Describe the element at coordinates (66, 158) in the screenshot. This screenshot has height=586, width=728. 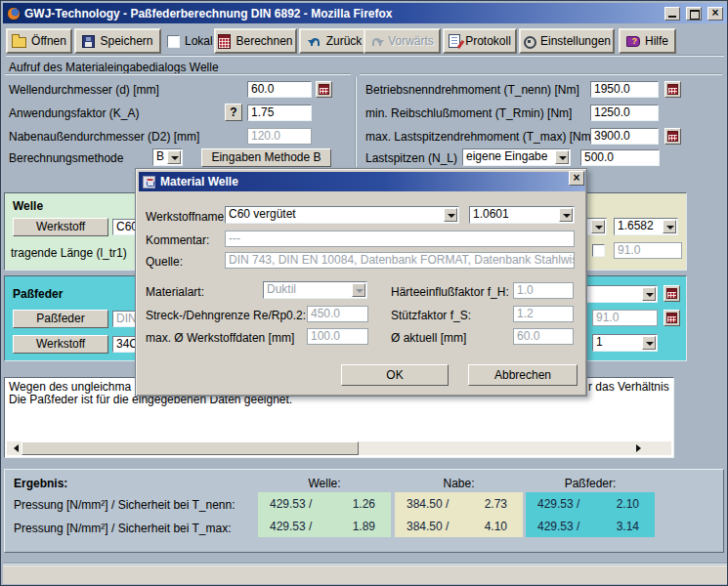
I see `method-label: Berechnungsmethode` at that location.